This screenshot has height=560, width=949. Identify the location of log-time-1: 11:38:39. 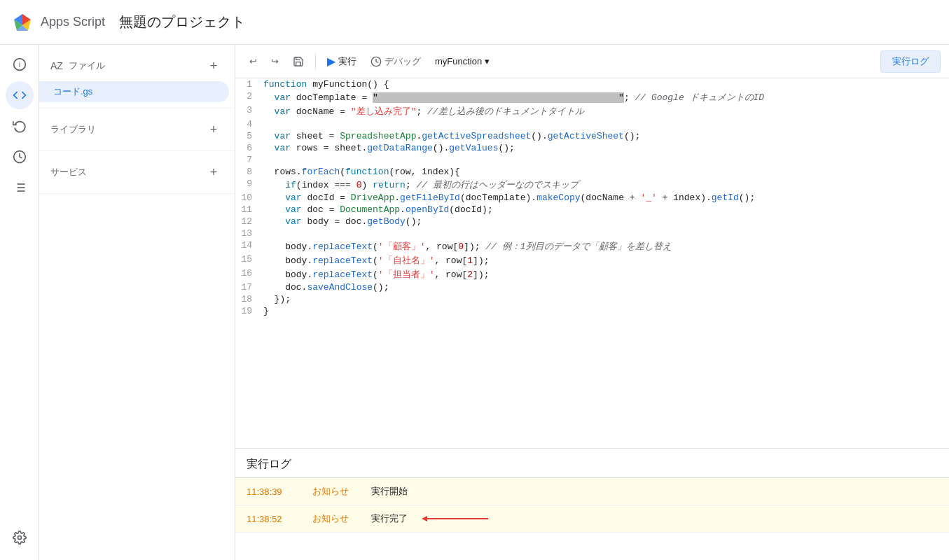
(271, 491).